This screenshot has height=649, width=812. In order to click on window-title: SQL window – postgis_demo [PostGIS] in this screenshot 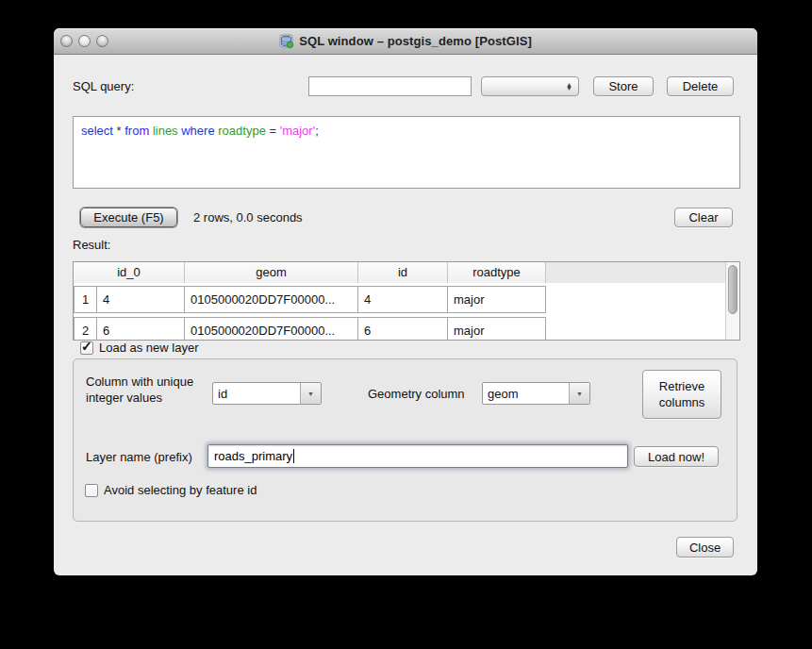, I will do `click(415, 42)`.